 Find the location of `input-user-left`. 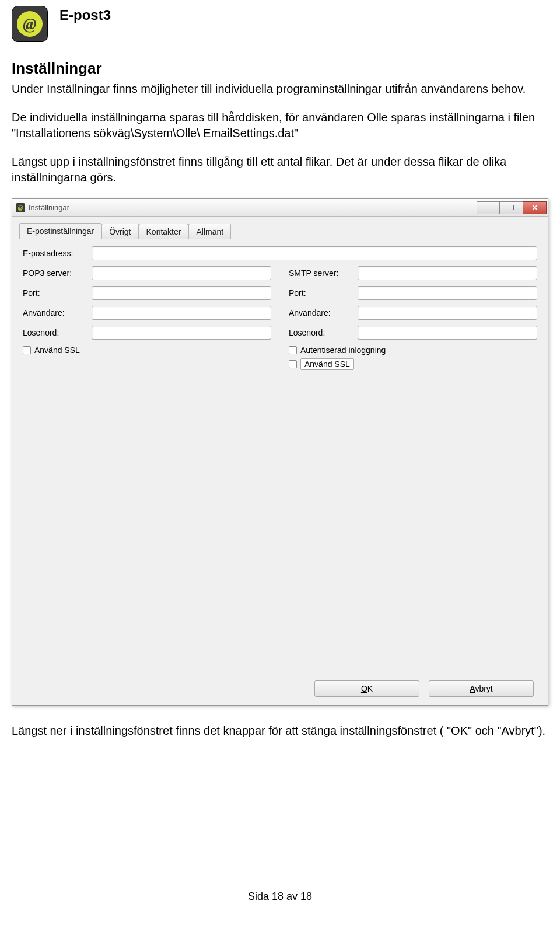

input-user-left is located at coordinates (181, 313).